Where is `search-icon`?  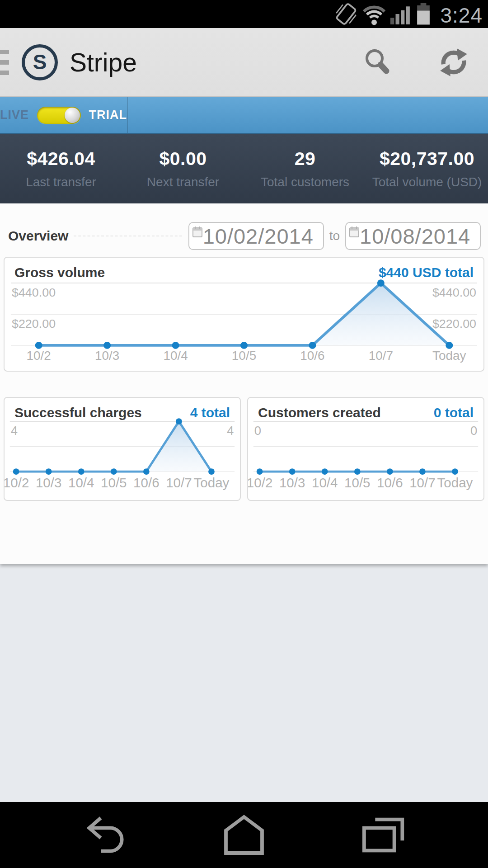 search-icon is located at coordinates (378, 62).